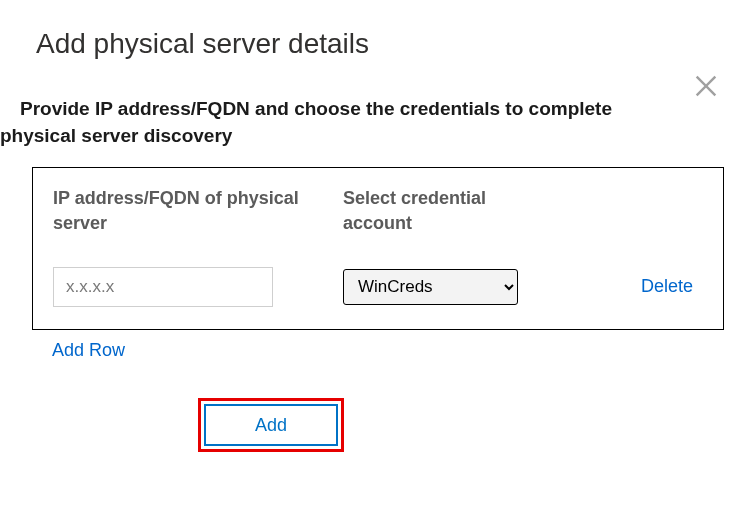  What do you see at coordinates (364, 136) in the screenshot?
I see `description-line2: physical server discovery` at bounding box center [364, 136].